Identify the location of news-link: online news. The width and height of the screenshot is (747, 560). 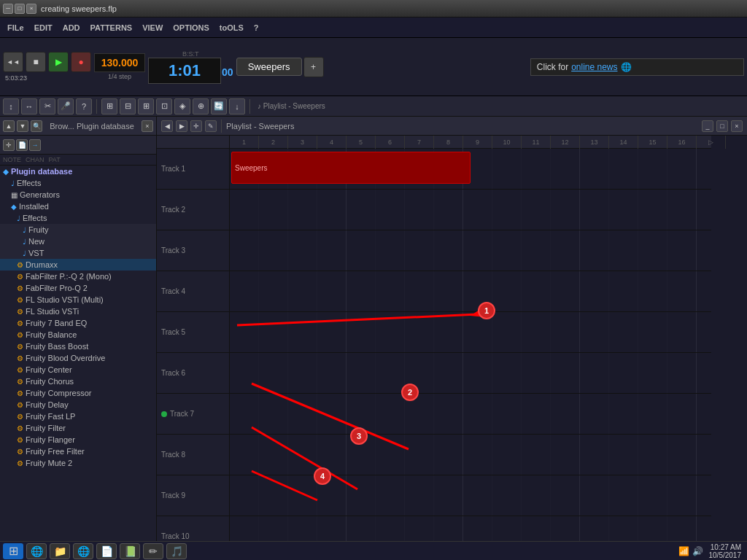
(594, 67).